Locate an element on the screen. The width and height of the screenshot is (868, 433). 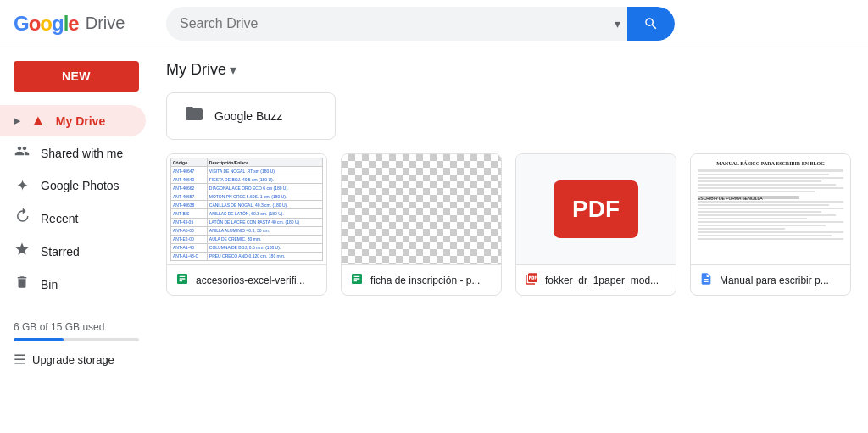
search-dropdown-icon: ▾ is located at coordinates (620, 24).